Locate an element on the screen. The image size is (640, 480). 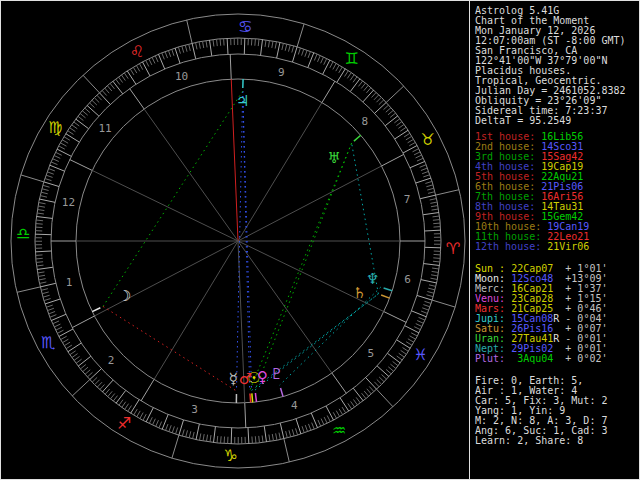
header-line: DeltaT = 95.2549 is located at coordinates (550, 121).